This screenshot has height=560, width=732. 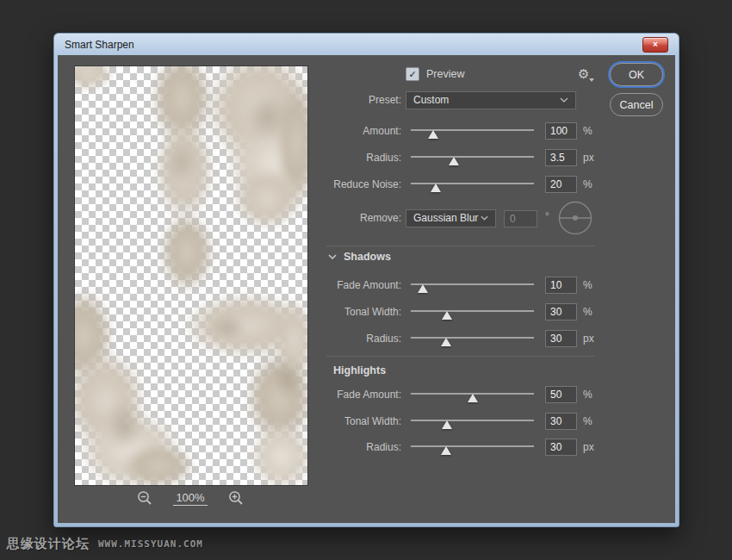 I want to click on remove-dropdown: Gaussian Blur, so click(x=451, y=219).